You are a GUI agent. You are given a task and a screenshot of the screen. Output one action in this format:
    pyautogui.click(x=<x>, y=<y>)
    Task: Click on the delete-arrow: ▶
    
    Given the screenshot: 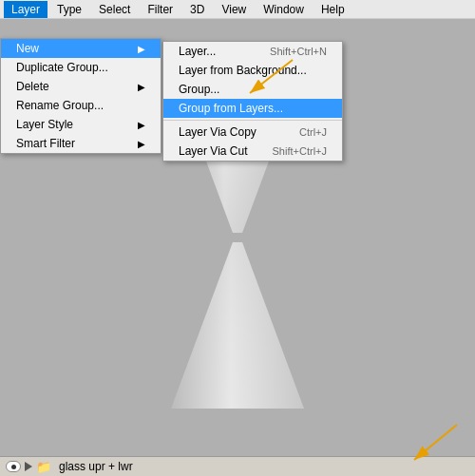 What is the action you would take?
    pyautogui.click(x=142, y=87)
    